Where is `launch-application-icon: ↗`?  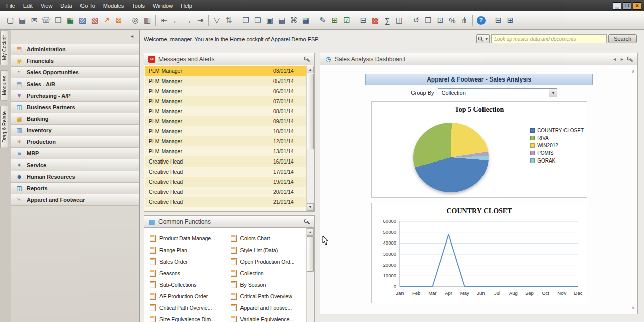
launch-application-icon: ↗ is located at coordinates (107, 20).